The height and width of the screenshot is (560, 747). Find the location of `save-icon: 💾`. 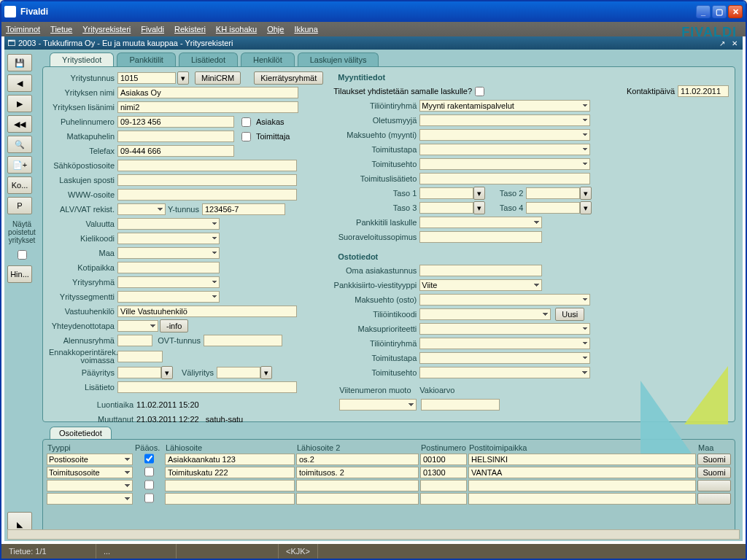

save-icon: 💾 is located at coordinates (20, 63).